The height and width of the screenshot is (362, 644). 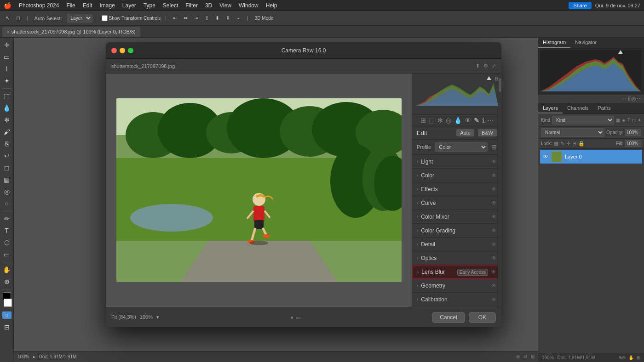 What do you see at coordinates (7, 96) in the screenshot?
I see `crop-tool: ⬚` at bounding box center [7, 96].